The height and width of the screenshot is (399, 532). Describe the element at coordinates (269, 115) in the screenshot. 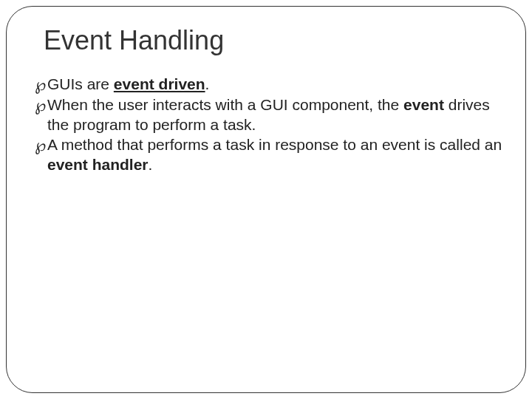

I see `bullet-item: ℘When the user interacts with a GUI comp…` at that location.